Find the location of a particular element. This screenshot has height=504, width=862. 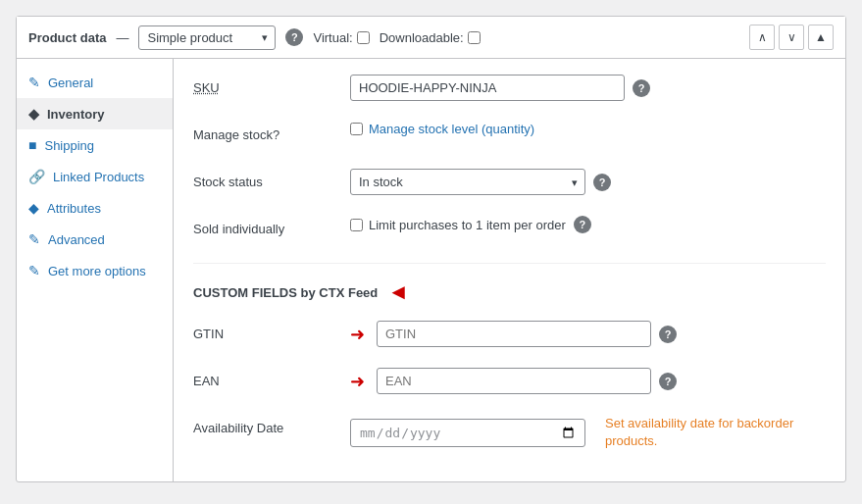

scroll-up-button: ∧ is located at coordinates (762, 37).